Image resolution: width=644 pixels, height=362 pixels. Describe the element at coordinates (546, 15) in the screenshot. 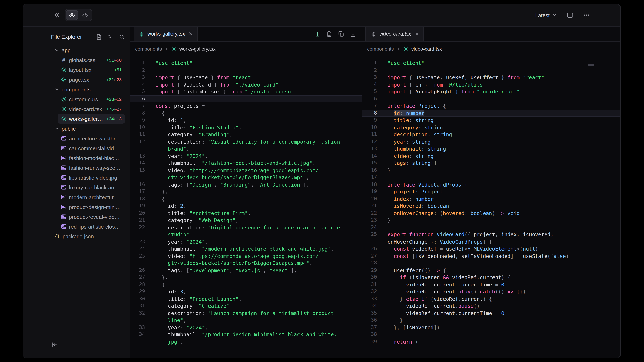

I see `version-dropdown: Latest` at that location.